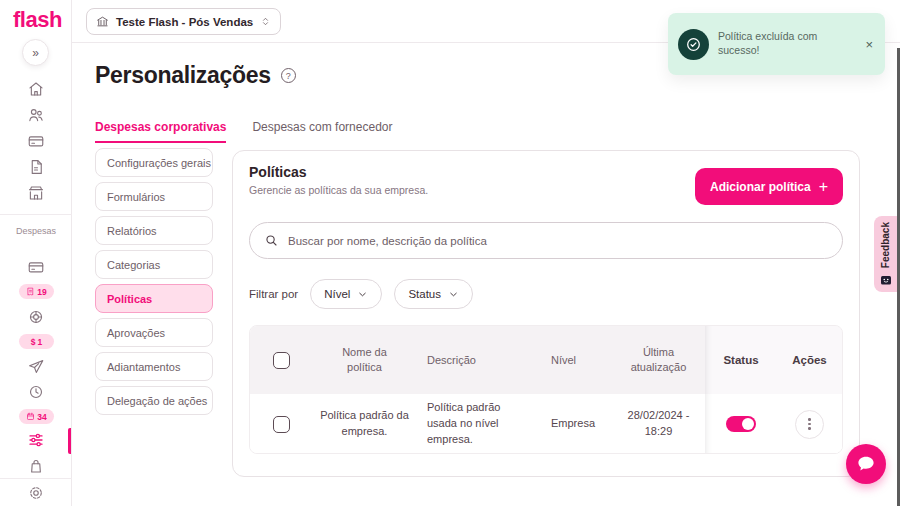  Describe the element at coordinates (564, 360) in the screenshot. I see `column-header-level: Nível` at that location.